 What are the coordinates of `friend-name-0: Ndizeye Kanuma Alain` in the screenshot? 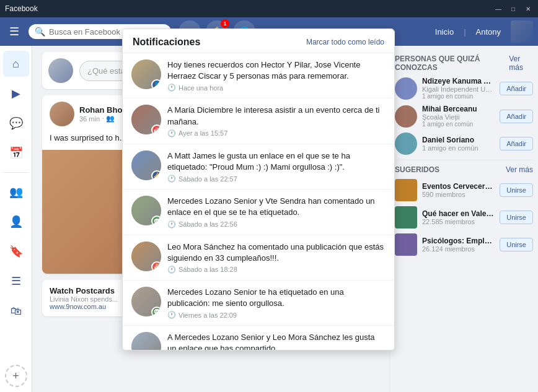 It's located at (459, 81).